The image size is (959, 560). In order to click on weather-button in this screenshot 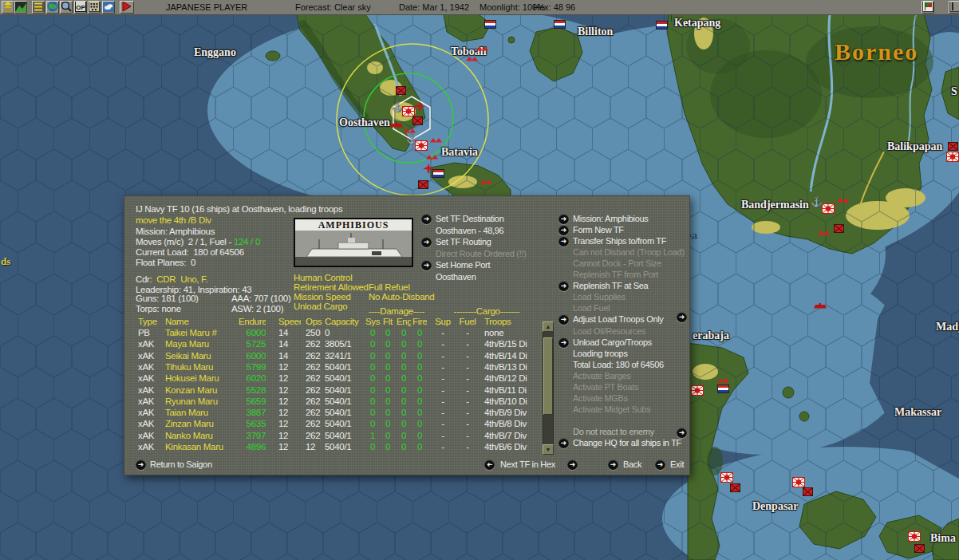, I will do `click(109, 7)`.